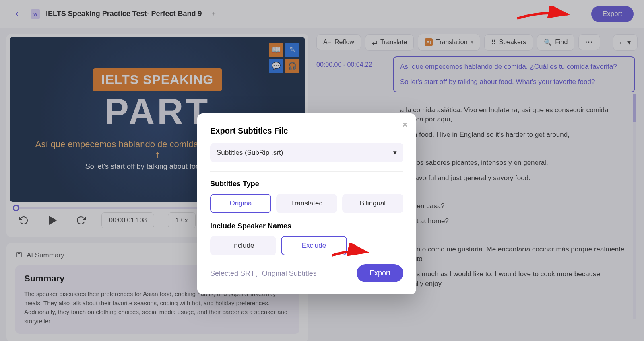 The image size is (644, 341). Describe the element at coordinates (157, 112) in the screenshot. I see `video-part-text: PART` at that location.